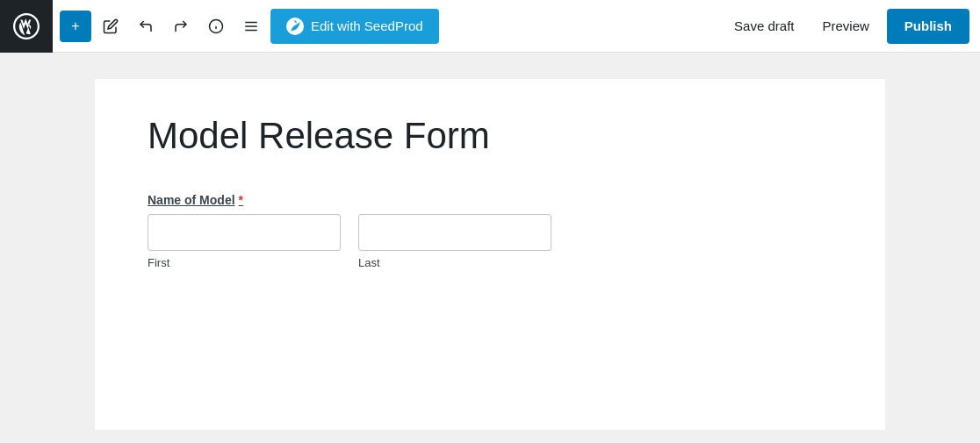 Image resolution: width=980 pixels, height=443 pixels. Describe the element at coordinates (455, 263) in the screenshot. I see `last-name-sublabel: Last` at that location.